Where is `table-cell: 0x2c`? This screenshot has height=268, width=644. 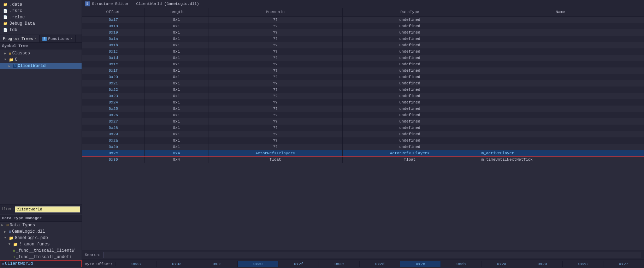 table-cell: 0x2c is located at coordinates (113, 153).